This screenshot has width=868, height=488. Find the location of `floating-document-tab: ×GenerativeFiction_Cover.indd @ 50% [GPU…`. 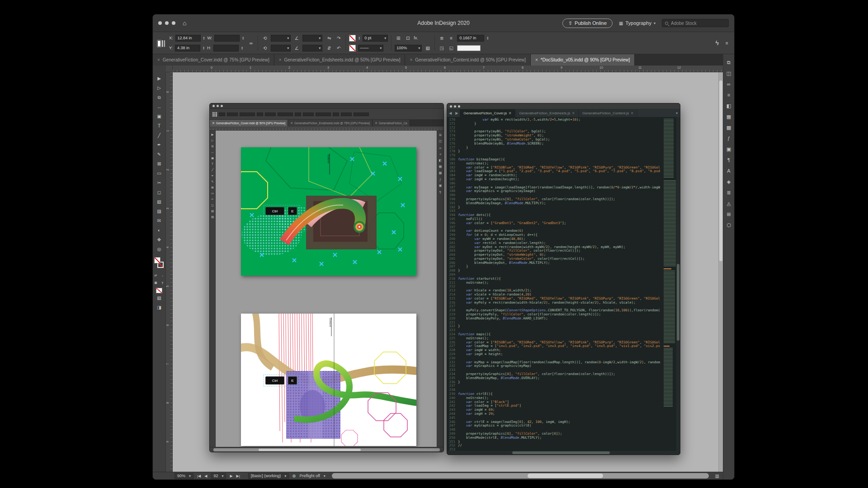

floating-document-tab: ×GenerativeFiction_Cover.indd @ 50% [GPU… is located at coordinates (249, 123).